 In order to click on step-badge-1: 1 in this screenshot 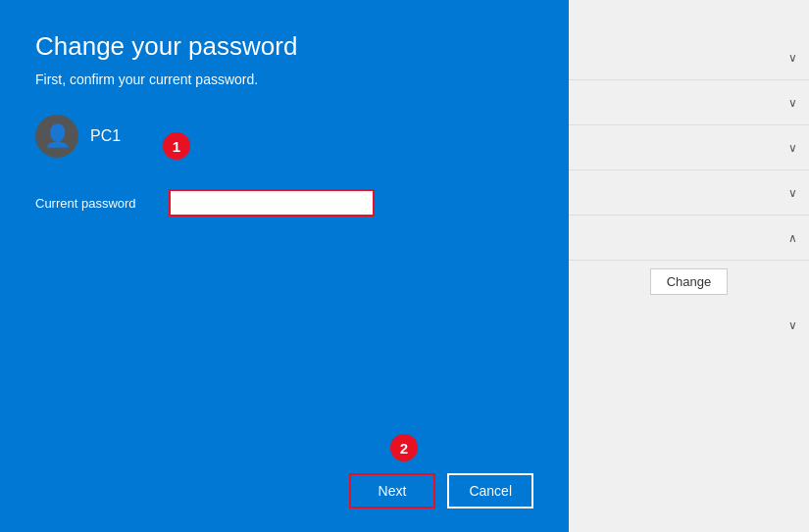, I will do `click(177, 146)`.